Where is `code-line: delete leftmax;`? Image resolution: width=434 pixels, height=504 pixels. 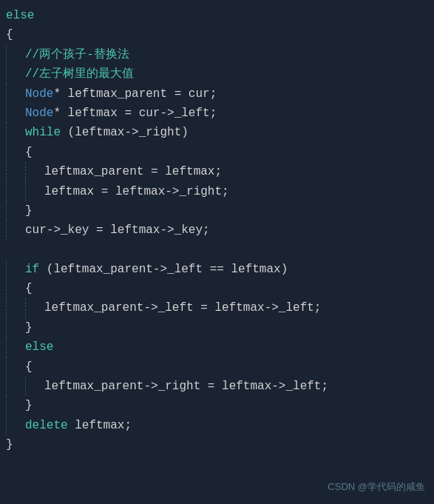 code-line: delete leftmax; is located at coordinates (217, 426).